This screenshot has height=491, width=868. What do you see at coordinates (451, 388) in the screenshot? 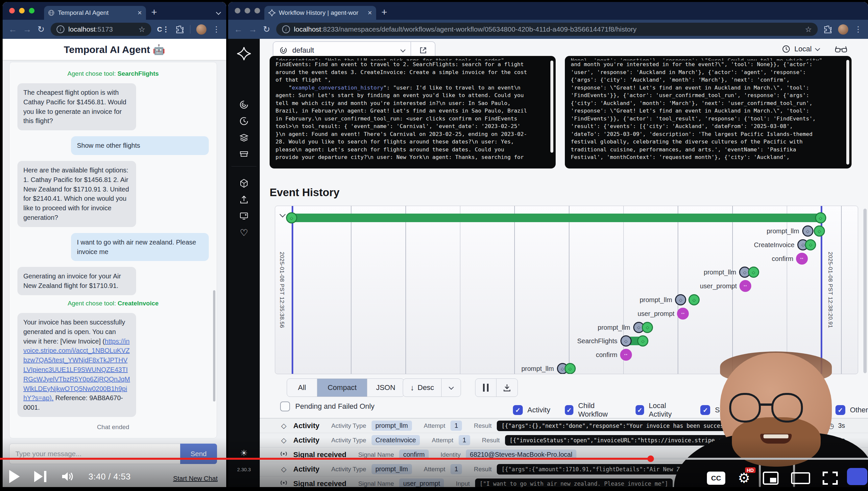
I see `sort-dropdown-chevron-icon` at bounding box center [451, 388].